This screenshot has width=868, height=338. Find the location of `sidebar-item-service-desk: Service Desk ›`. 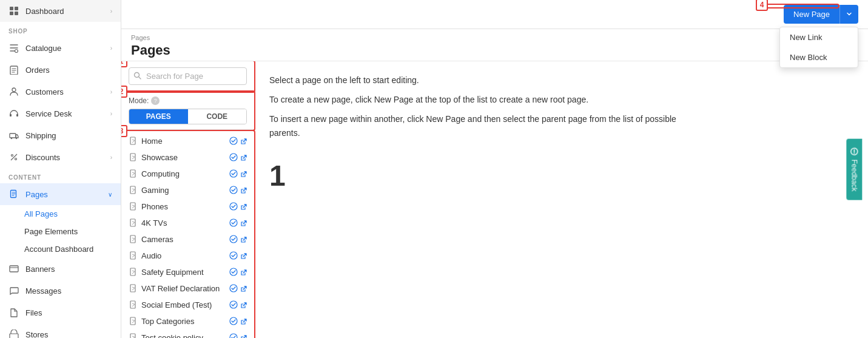

sidebar-item-service-desk: Service Desk › is located at coordinates (61, 113).